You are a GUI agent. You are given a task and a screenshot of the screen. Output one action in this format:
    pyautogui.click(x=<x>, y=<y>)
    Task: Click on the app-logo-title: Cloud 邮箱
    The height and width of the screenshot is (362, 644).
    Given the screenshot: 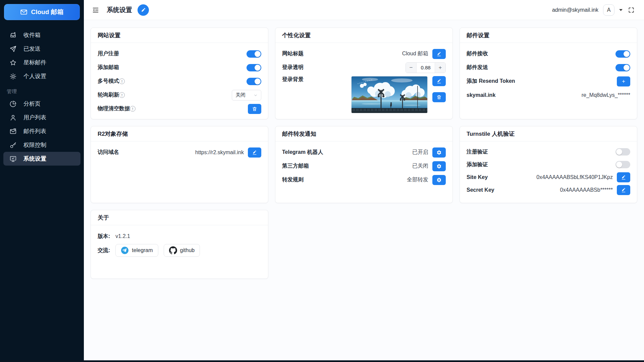 What is the action you would take?
    pyautogui.click(x=47, y=12)
    